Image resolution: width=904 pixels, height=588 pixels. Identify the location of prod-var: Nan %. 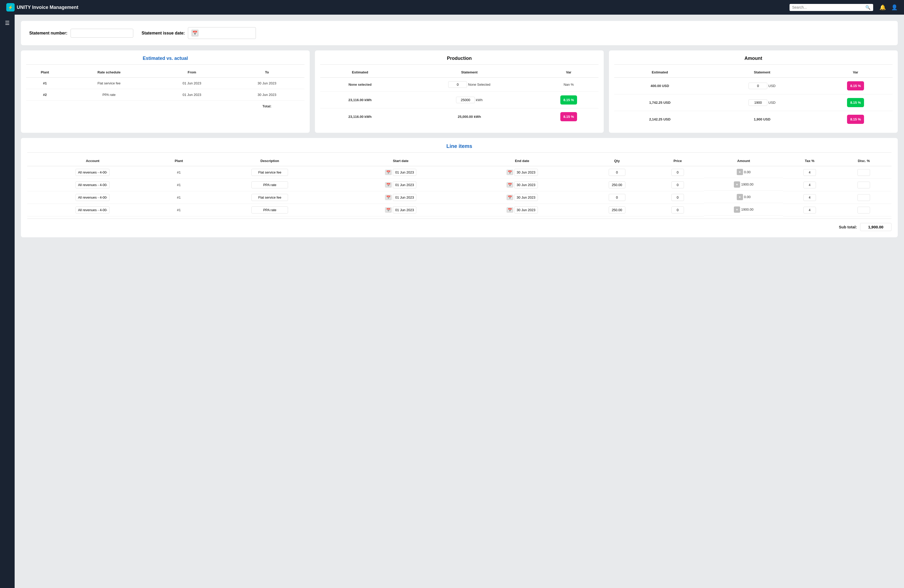
(569, 84).